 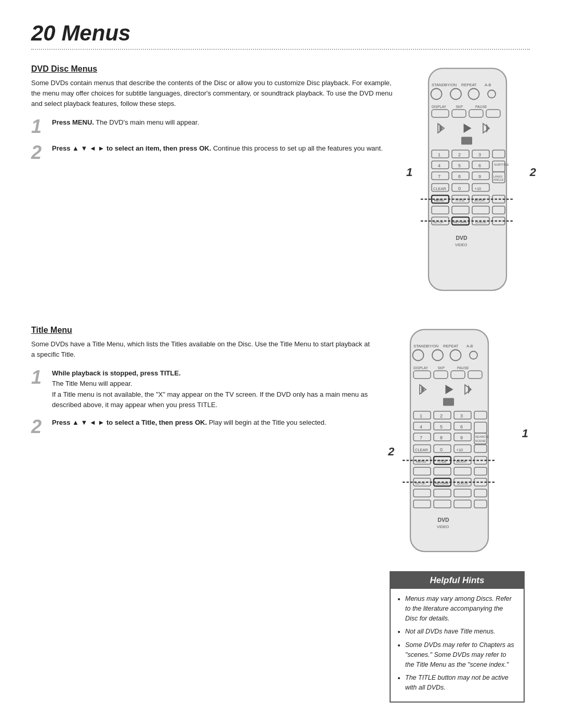 What do you see at coordinates (461, 655) in the screenshot?
I see `hint-item: Some DVDs may refer to Chapters as "scen…` at bounding box center [461, 655].